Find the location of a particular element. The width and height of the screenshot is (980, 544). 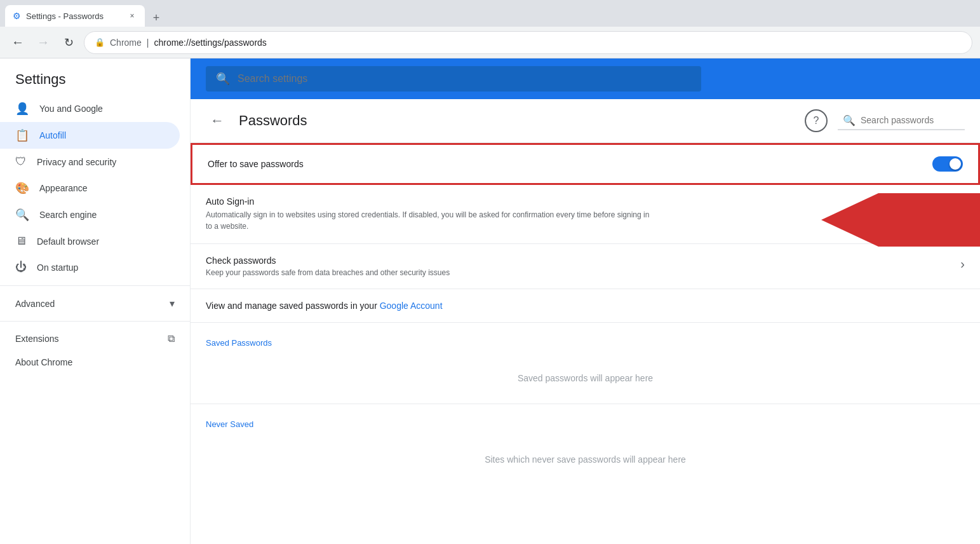

privacy-security-icon: 🛡 is located at coordinates (21, 161).